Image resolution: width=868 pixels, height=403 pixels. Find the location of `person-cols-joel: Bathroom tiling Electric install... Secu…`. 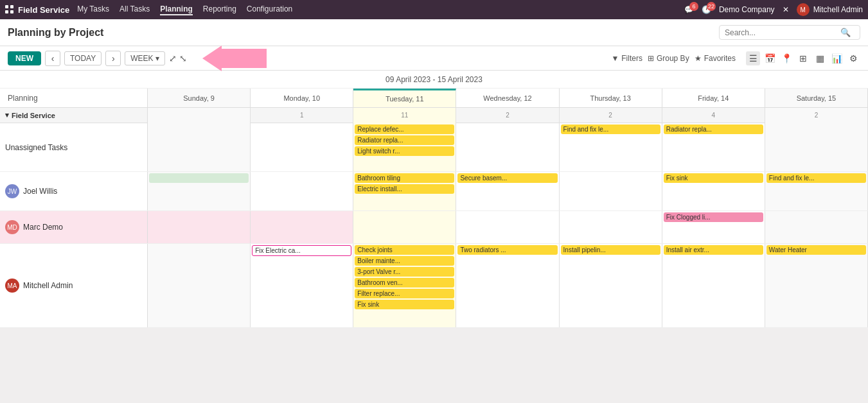

person-cols-joel: Bathroom tiling Electric install... Secu… is located at coordinates (508, 191).